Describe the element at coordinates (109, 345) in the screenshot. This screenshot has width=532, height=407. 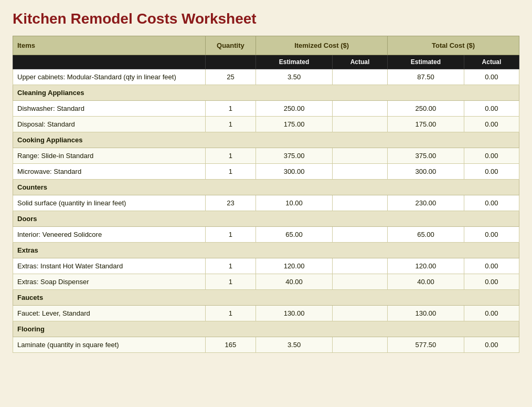
I see `item-name: Laminate (quantity in square feet)` at that location.